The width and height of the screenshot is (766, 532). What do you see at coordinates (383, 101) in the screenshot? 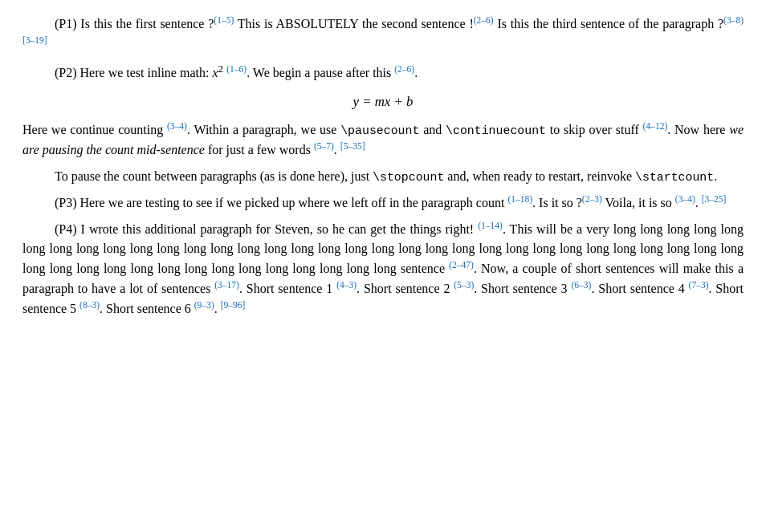
I see `equation-mx: mx` at bounding box center [383, 101].